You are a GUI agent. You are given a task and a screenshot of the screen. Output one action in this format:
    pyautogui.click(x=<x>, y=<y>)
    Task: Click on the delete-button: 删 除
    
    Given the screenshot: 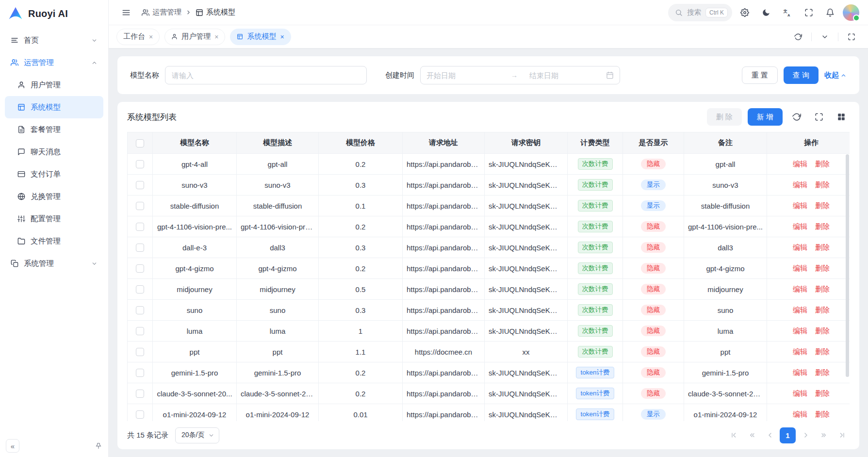 What is the action you would take?
    pyautogui.click(x=724, y=117)
    